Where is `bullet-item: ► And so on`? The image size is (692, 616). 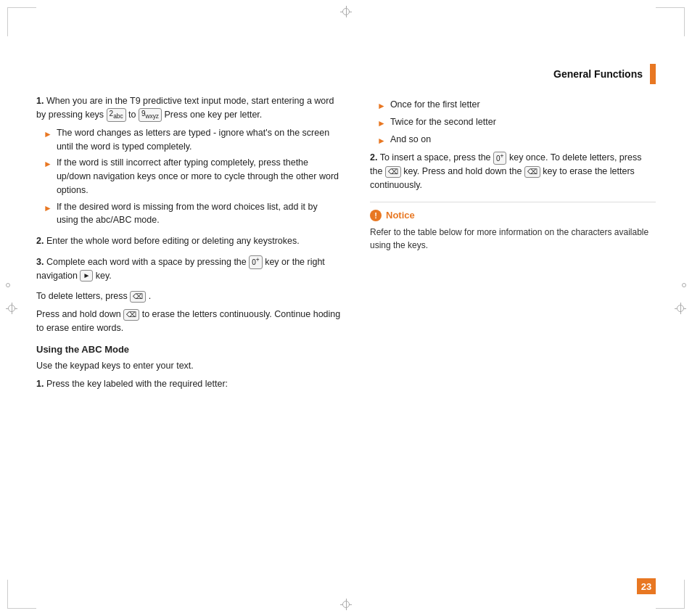 bullet-item: ► And so on is located at coordinates (516, 140).